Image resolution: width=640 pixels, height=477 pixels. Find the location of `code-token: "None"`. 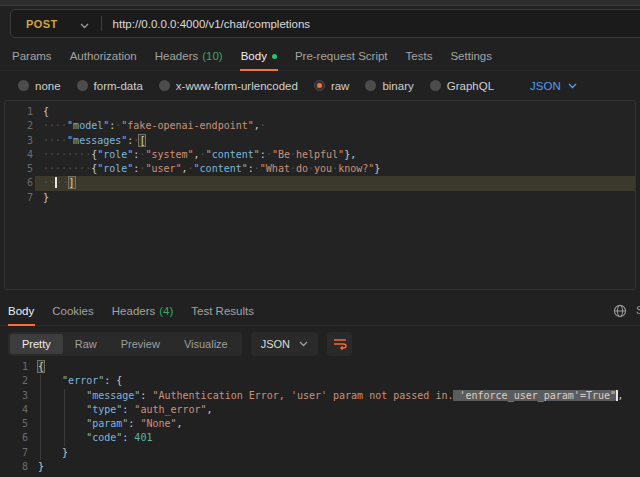

code-token: "None" is located at coordinates (158, 424).